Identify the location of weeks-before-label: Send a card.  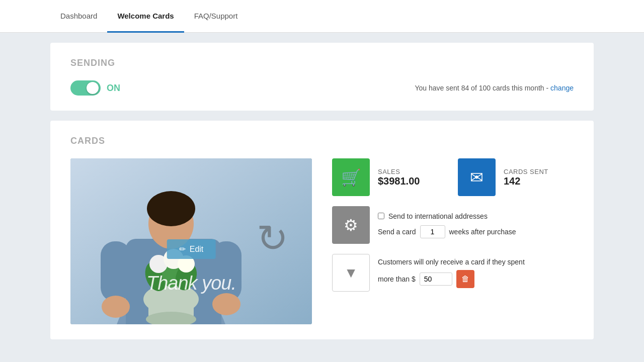
(397, 232).